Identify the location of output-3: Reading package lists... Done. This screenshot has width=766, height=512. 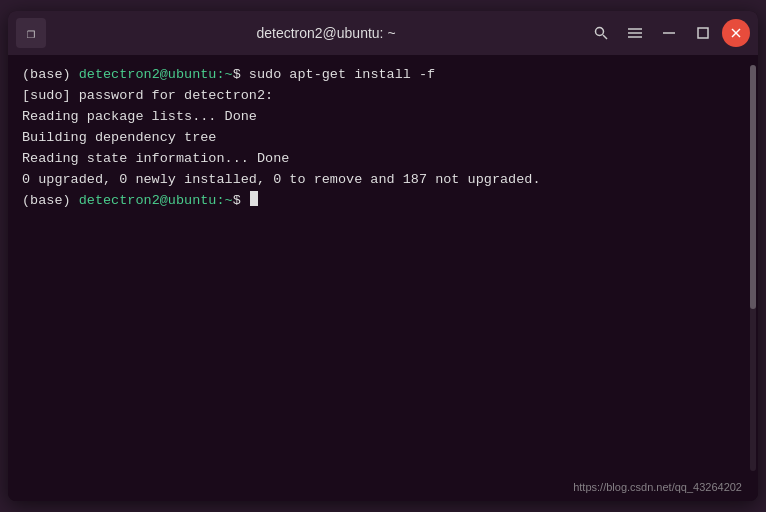
(140, 118).